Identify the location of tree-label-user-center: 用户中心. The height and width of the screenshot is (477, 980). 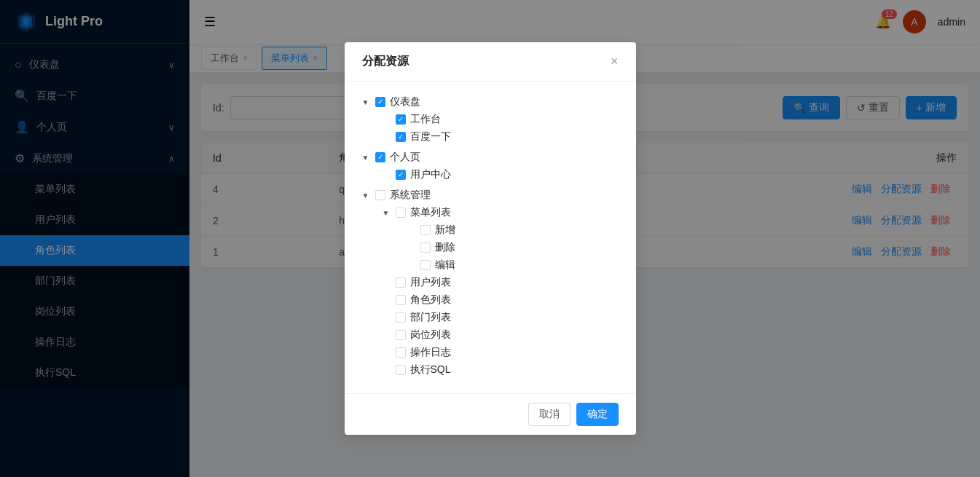
(431, 175).